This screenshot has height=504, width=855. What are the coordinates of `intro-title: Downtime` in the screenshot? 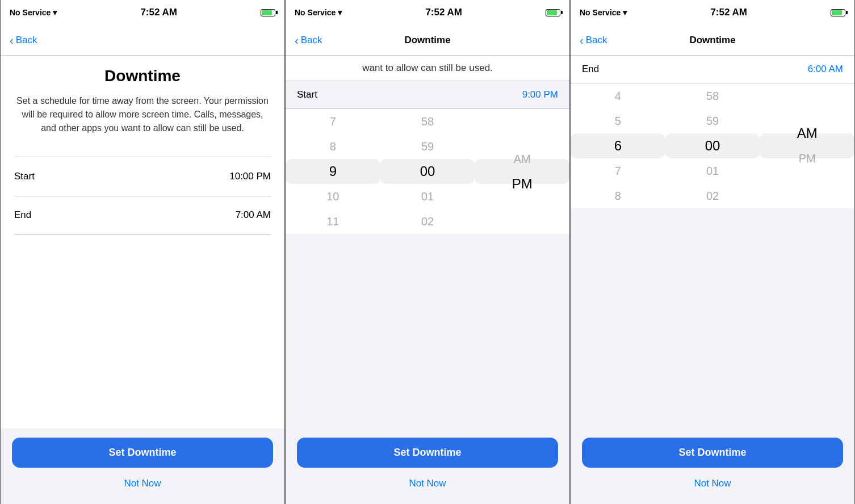 It's located at (142, 76).